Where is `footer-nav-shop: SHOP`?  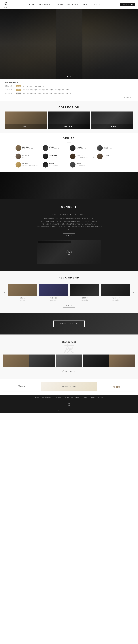 footer-nav-shop: SHOP is located at coordinates (77, 398).